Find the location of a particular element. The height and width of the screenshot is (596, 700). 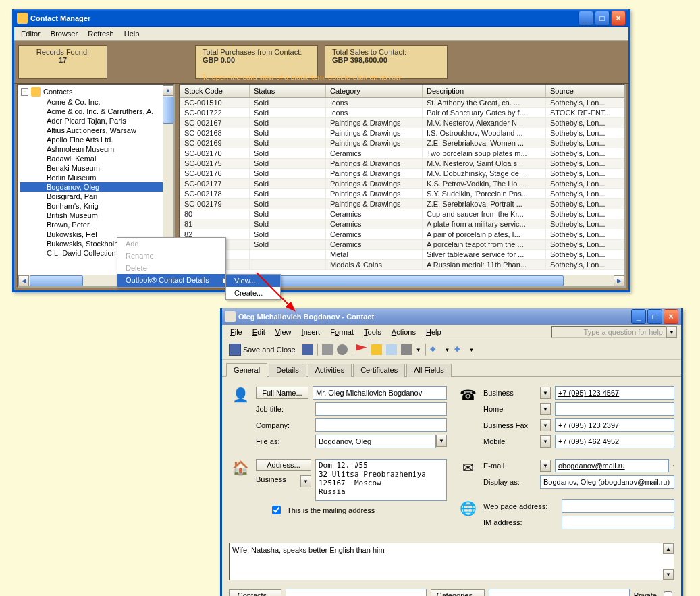

display-input is located at coordinates (608, 482).